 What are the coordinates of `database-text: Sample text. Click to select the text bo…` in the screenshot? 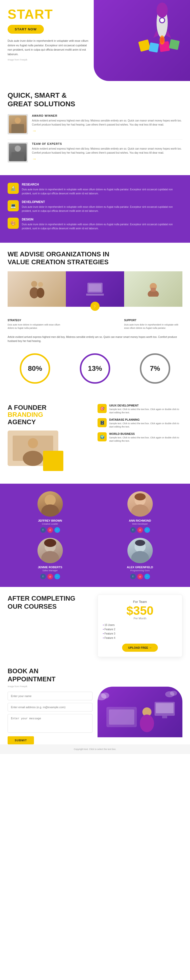 It's located at (146, 425).